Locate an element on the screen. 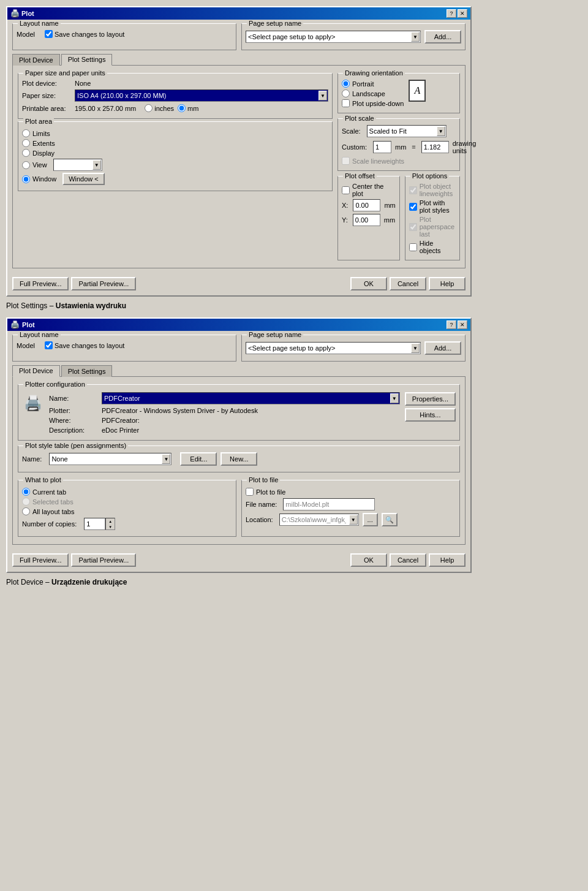 This screenshot has height=891, width=588. save-changes-label-2: Save changes to layout is located at coordinates (89, 346).